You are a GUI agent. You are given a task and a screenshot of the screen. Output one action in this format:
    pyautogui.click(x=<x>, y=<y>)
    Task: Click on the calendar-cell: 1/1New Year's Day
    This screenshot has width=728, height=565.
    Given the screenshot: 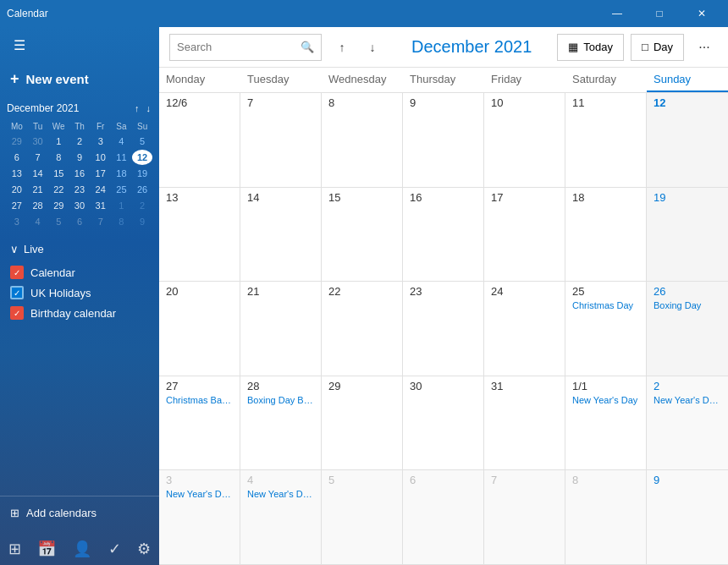 What is the action you would take?
    pyautogui.click(x=606, y=423)
    